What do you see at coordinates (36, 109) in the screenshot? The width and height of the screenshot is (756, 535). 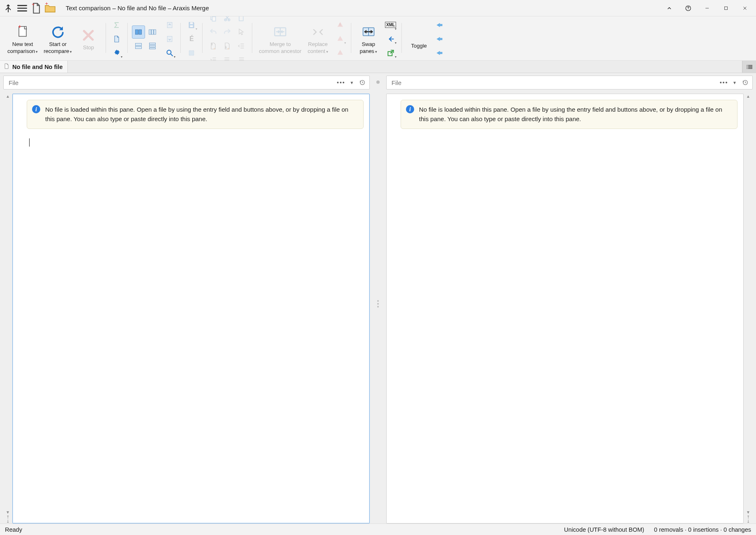 I see `info-icon: i` at bounding box center [36, 109].